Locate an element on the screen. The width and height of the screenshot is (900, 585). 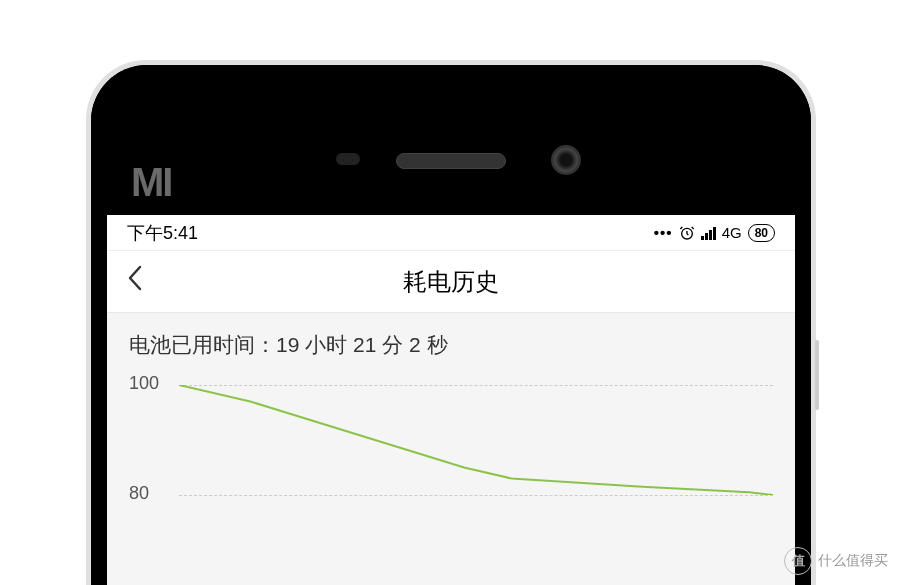
page-title: 耗电历史 is located at coordinates (451, 282).